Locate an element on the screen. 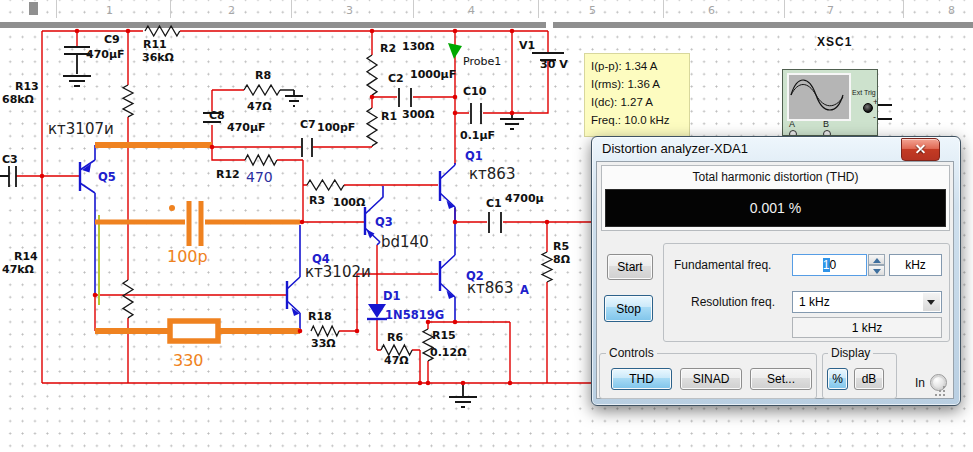 The width and height of the screenshot is (973, 452). chevron-down-icon is located at coordinates (877, 272).